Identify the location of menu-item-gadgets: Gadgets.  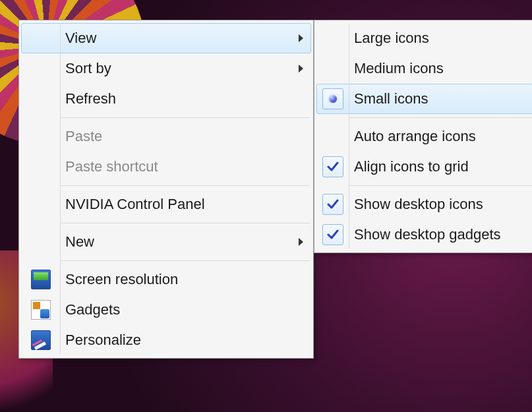
(166, 310).